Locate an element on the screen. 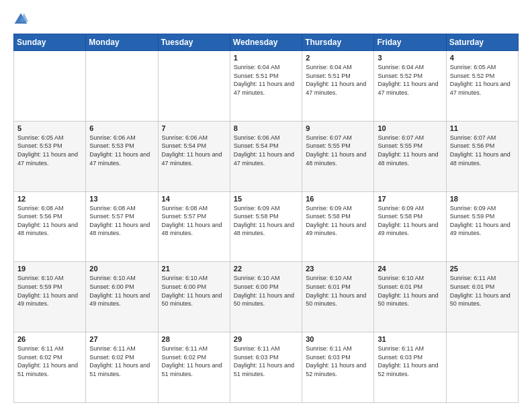 The width and height of the screenshot is (532, 411). header-cell-monday: Monday is located at coordinates (122, 43).